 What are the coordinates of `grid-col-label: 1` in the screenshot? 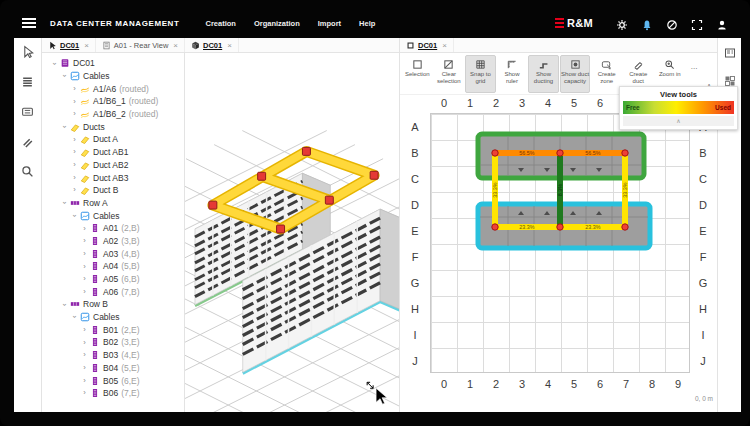 It's located at (470, 103).